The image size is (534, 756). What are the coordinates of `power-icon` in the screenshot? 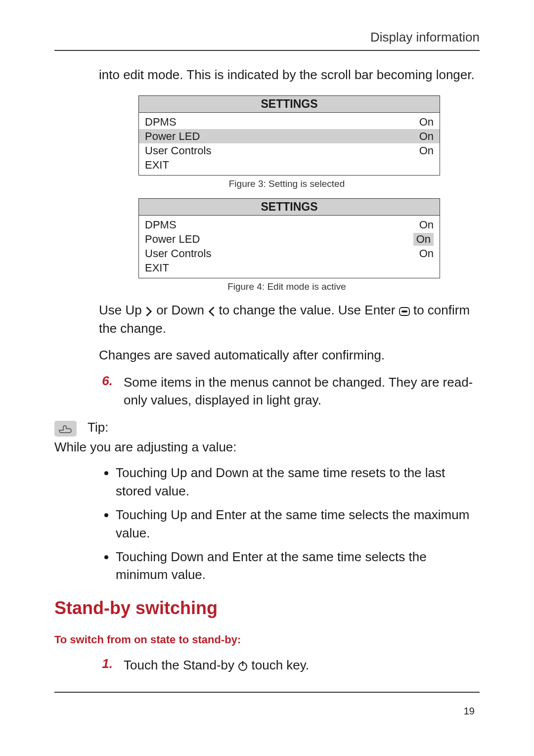 It's located at (243, 666).